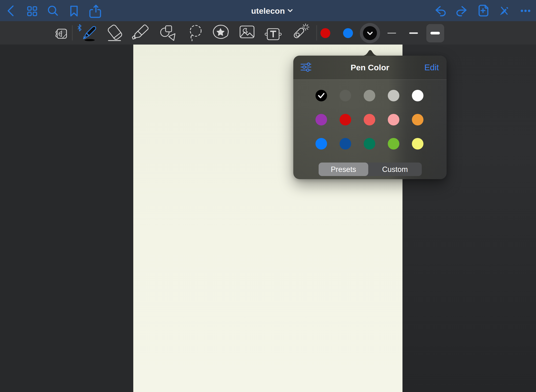 This screenshot has height=392, width=536. I want to click on svg-text: Pen Color, so click(370, 67).